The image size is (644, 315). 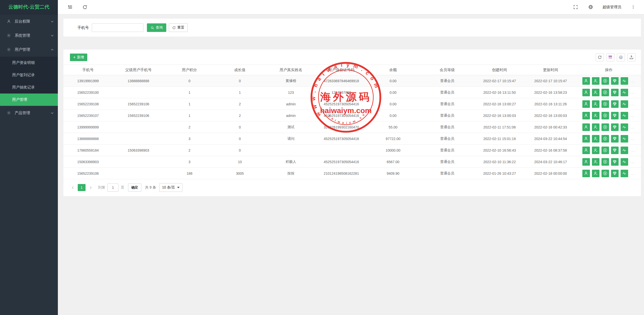 I want to click on phone-search-input, so click(x=118, y=28).